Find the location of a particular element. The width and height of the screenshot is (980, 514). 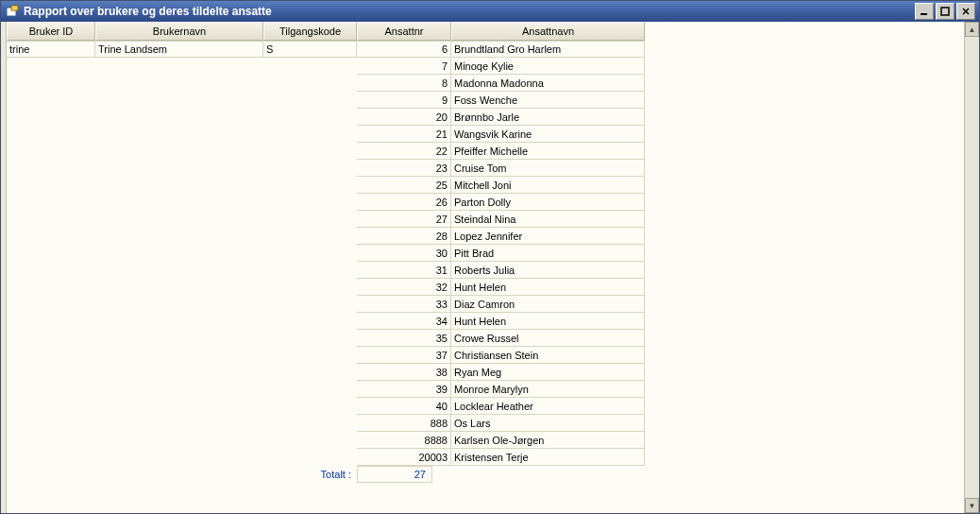

cell-empno: 28 is located at coordinates (404, 236).